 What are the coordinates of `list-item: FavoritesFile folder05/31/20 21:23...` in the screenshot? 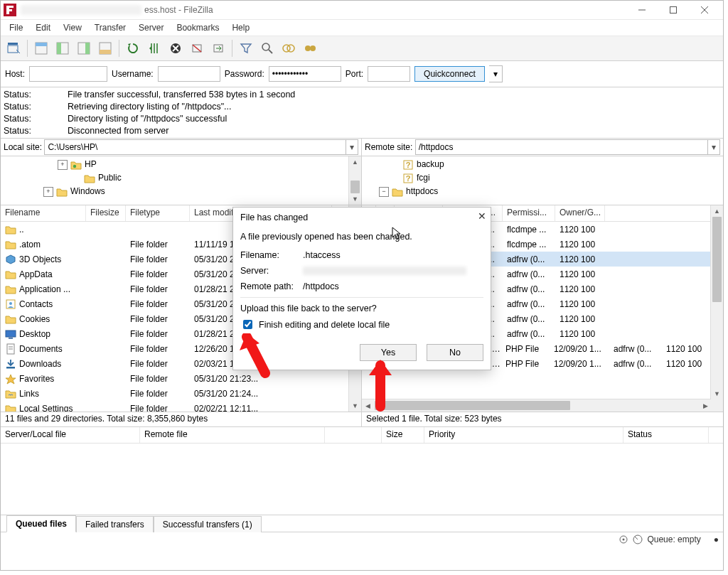 It's located at (181, 378).